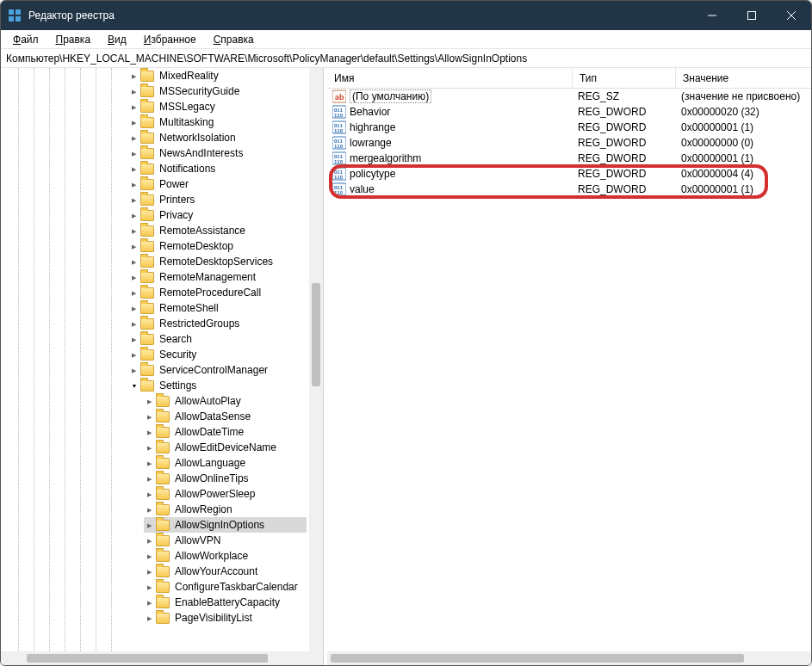 This screenshot has width=812, height=666. Describe the element at coordinates (569, 127) in the screenshot. I see `value-row: highrange REG_DWORD 0x00000001 (1)` at that location.